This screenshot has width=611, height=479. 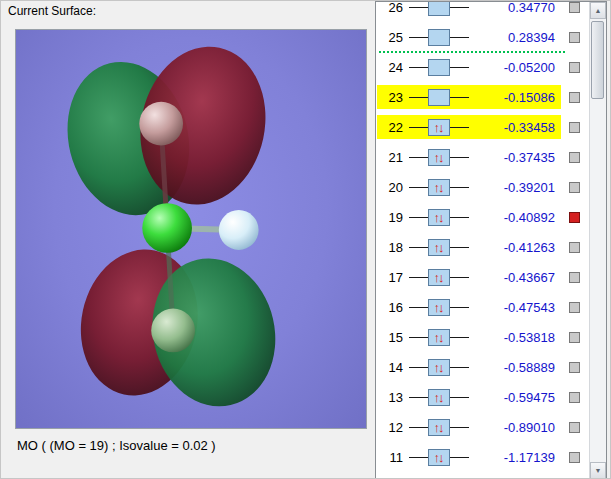 What do you see at coordinates (392, 68) in the screenshot?
I see `orbital-number: 24` at bounding box center [392, 68].